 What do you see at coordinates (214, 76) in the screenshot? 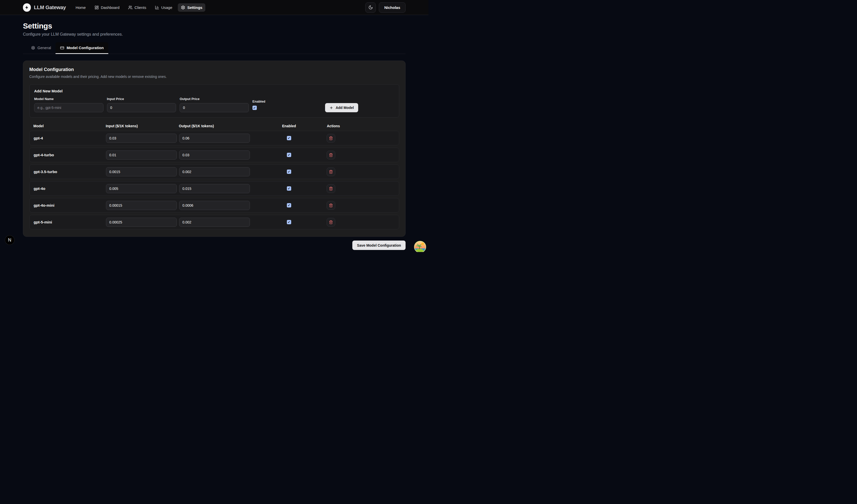
I see `card-description: Configure available models and their pri…` at bounding box center [214, 76].